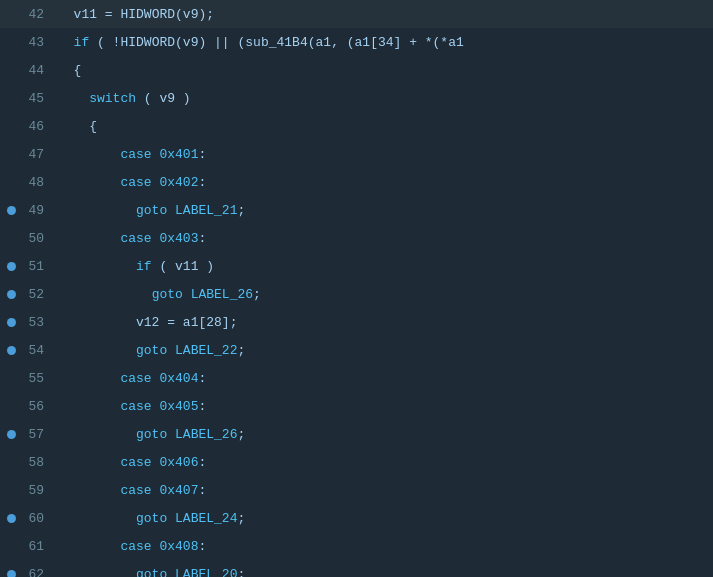 The width and height of the screenshot is (713, 577). I want to click on line-content: v11 = HIDWORD(v9);, so click(382, 14).